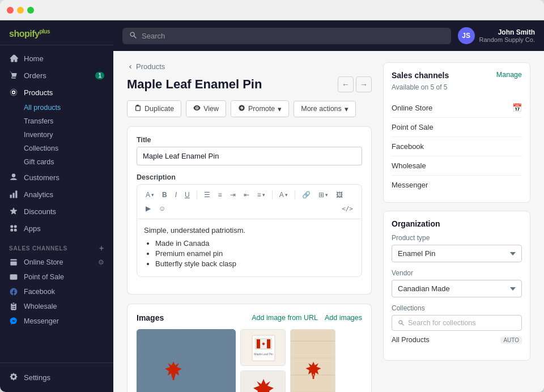  What do you see at coordinates (40, 306) in the screenshot?
I see `sidebar-channel-label: Wholesale` at bounding box center [40, 306].